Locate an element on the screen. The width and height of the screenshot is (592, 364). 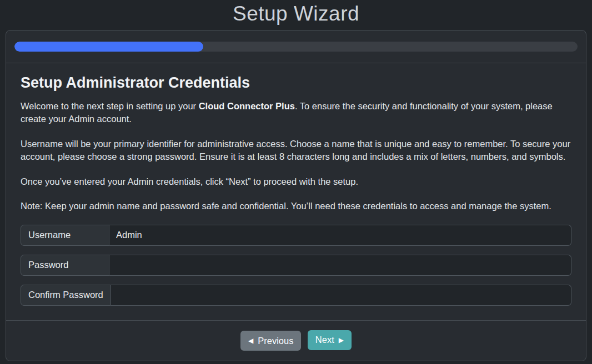
product-name: Cloud Connector Plus is located at coordinates (247, 106).